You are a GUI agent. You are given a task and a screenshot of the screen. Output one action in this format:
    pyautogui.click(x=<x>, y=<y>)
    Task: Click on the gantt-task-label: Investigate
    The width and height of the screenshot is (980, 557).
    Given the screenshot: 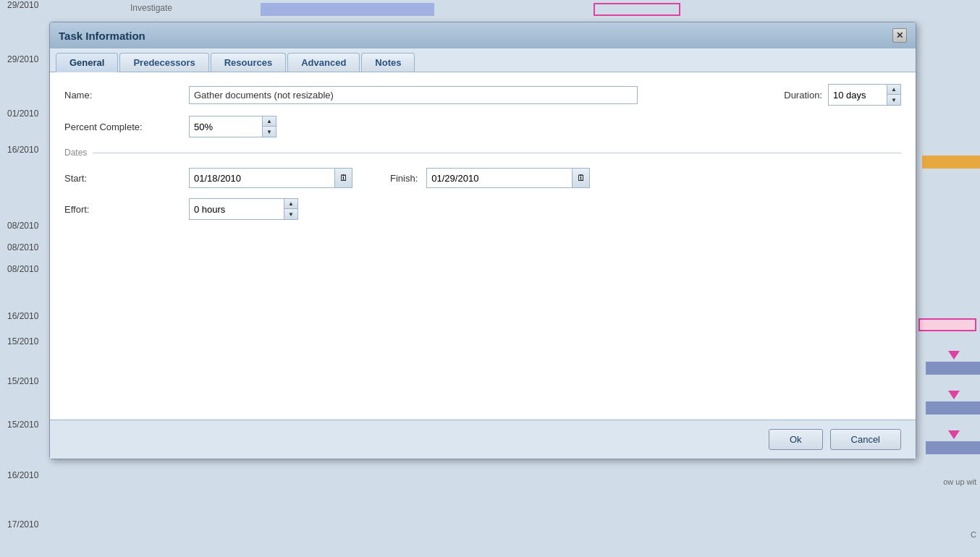 What is the action you would take?
    pyautogui.click(x=151, y=8)
    